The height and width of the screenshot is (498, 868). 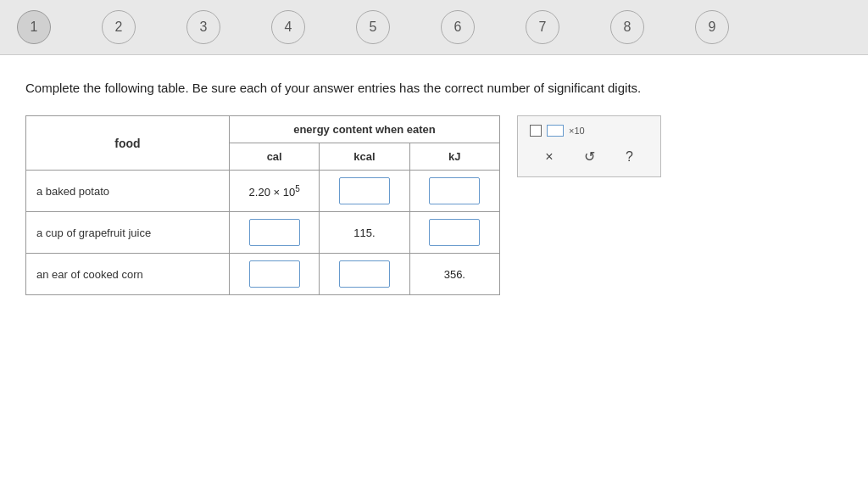 I want to click on instructions-text: Complete the following table. Be sure ea…, so click(x=434, y=88).